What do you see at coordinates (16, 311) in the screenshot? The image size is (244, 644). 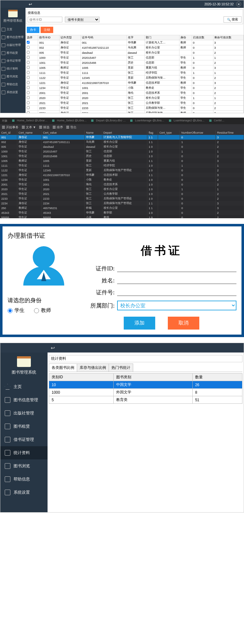 I see `student-radio: 学生` at bounding box center [16, 311].